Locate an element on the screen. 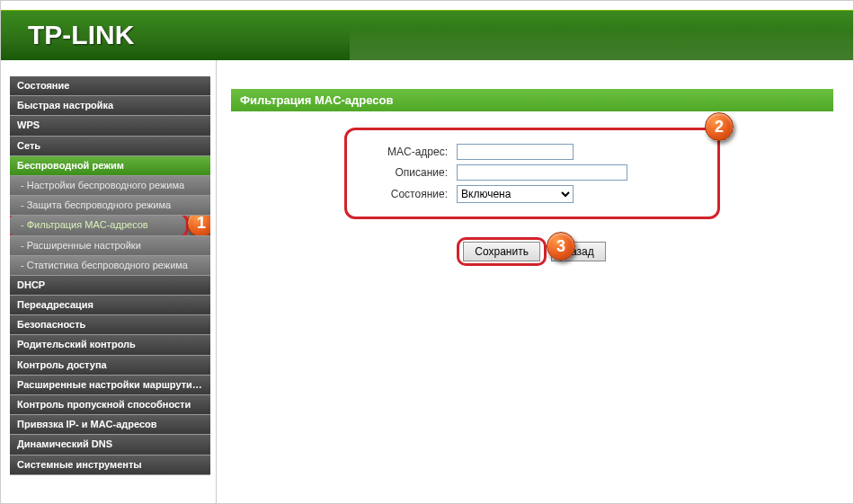  nav-mac-filtering: - Фильтрация MAC-адресов 1 is located at coordinates (110, 225).